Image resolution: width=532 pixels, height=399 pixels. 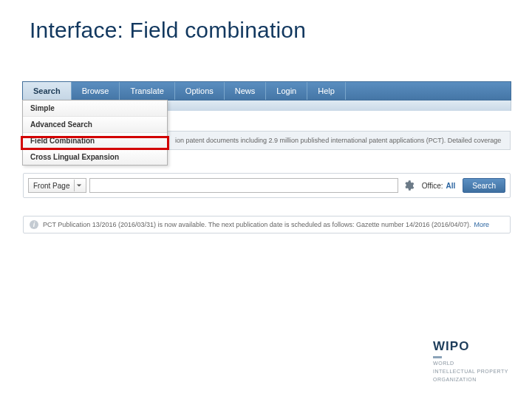 What do you see at coordinates (287, 91) in the screenshot?
I see `nav-login: Login` at bounding box center [287, 91].